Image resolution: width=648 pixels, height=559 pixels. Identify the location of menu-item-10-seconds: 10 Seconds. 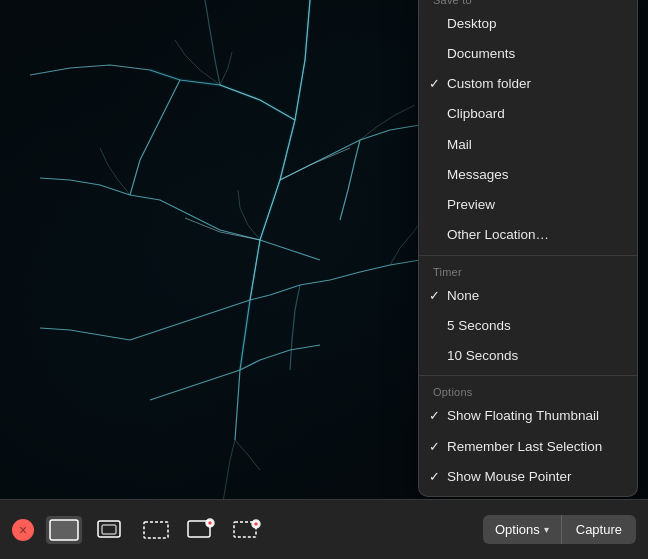
(528, 356).